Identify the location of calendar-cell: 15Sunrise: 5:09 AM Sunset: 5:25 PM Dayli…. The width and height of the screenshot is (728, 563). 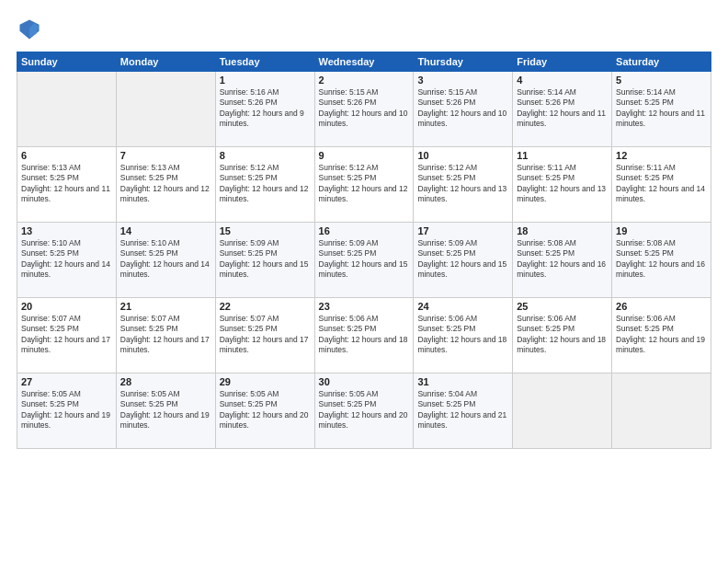
(265, 260).